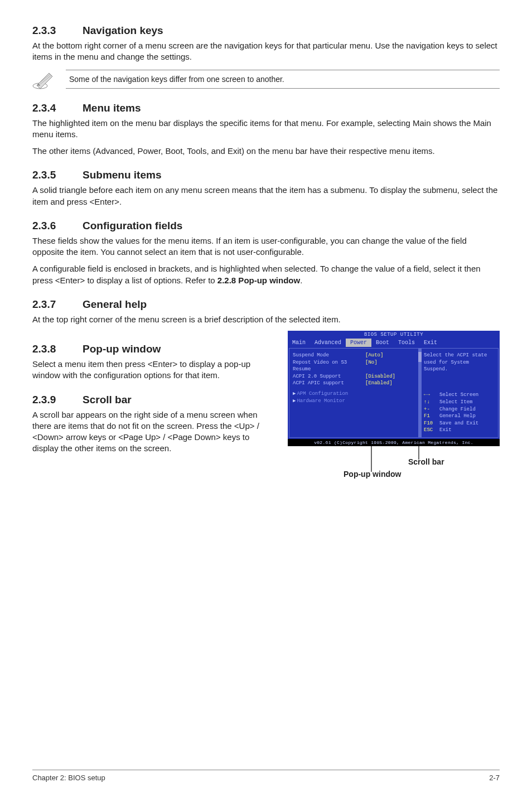  What do you see at coordinates (266, 79) in the screenshot?
I see `note-box: Some of the navigation keys differ from …` at bounding box center [266, 79].